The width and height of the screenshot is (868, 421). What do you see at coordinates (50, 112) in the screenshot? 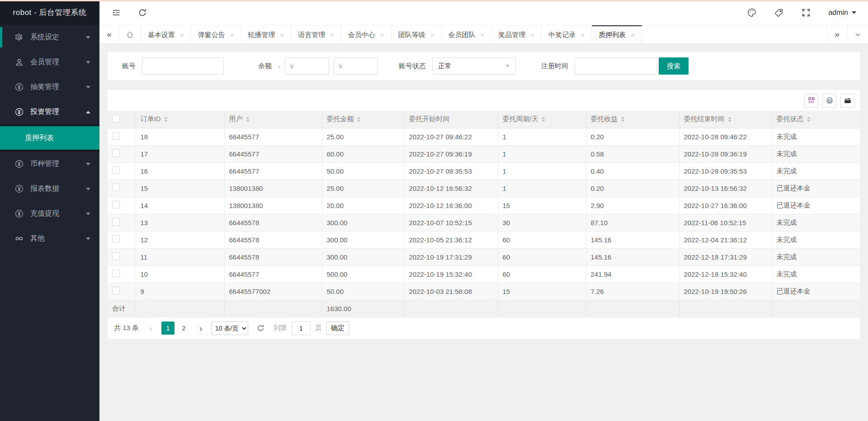
I see `sidebar-item-invest: 投资管理` at bounding box center [50, 112].